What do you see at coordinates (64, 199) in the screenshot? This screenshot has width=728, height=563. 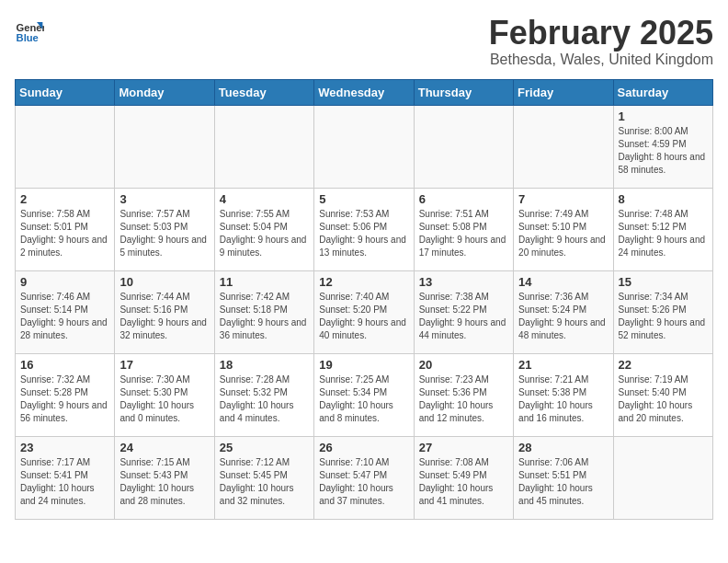 I see `day-number: 2` at bounding box center [64, 199].